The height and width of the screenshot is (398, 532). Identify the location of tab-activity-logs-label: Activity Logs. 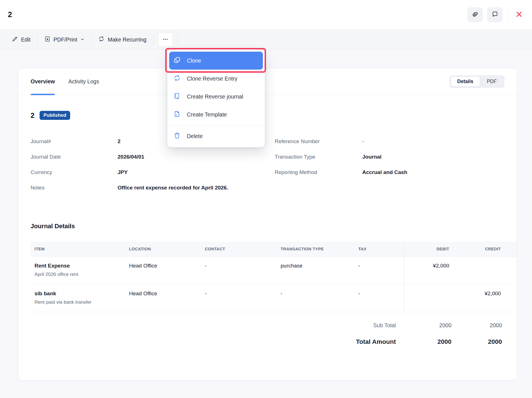
(84, 81).